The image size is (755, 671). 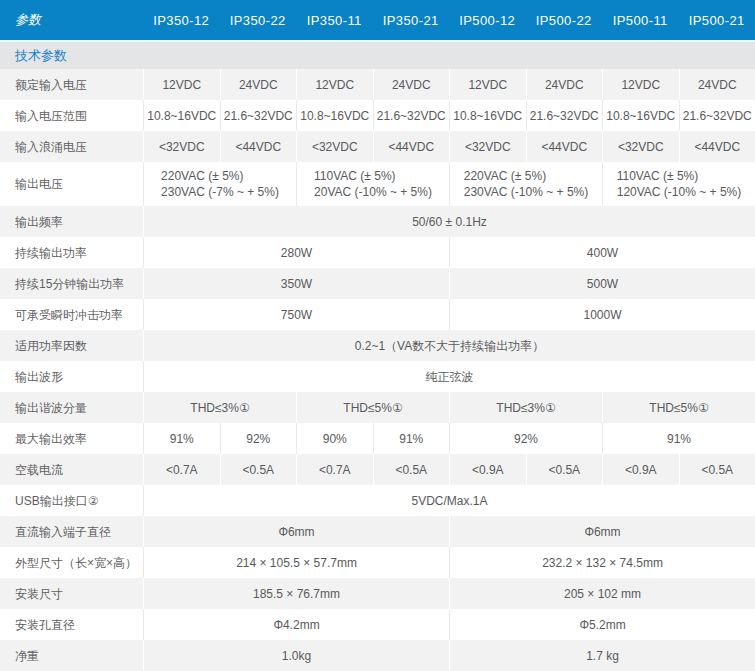 I want to click on row-label: 空载电流, so click(x=72, y=470).